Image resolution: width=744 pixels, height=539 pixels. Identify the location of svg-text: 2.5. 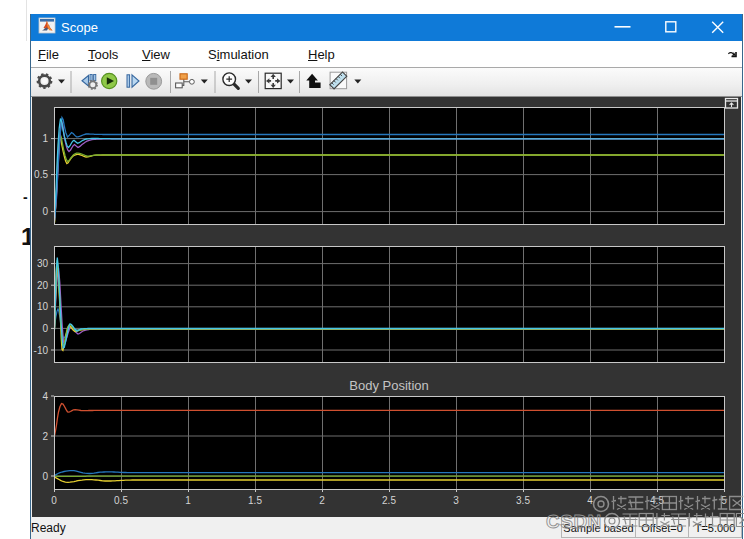
(389, 500).